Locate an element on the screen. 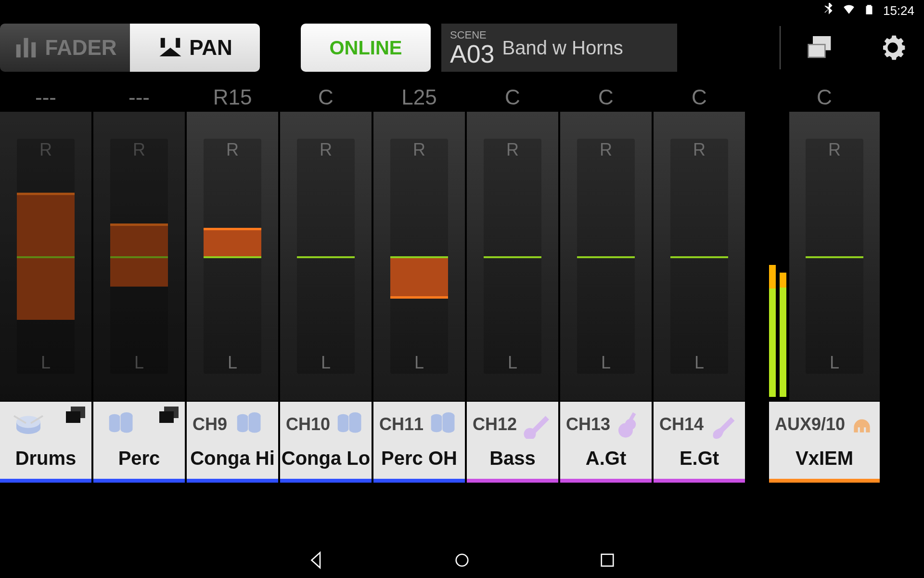  meter-left is located at coordinates (772, 331).